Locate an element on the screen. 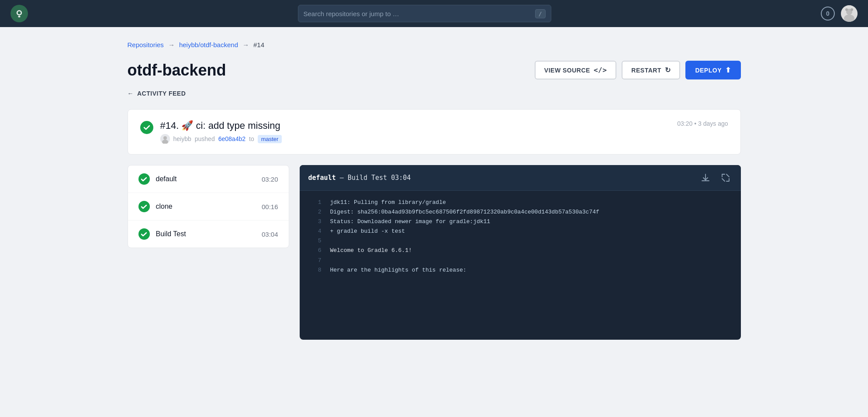 The height and width of the screenshot is (417, 868). deploy-button: DEPLOY ⬆ is located at coordinates (713, 70).